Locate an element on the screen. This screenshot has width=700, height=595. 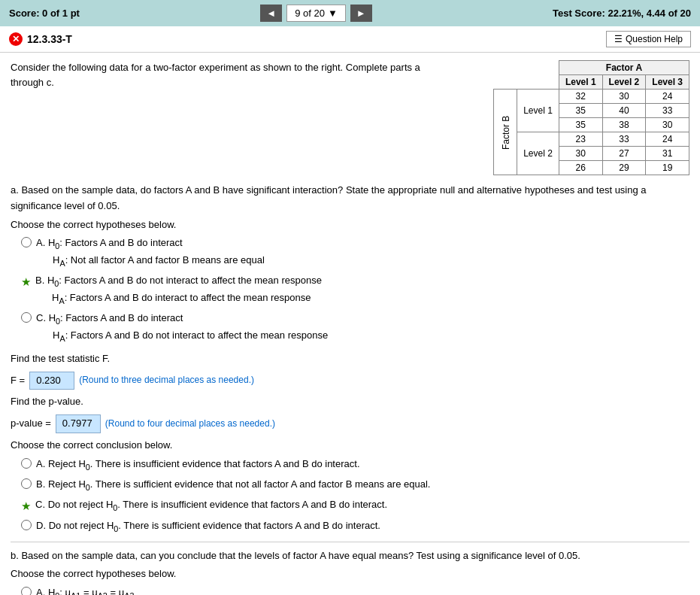
conclusion-d-content: D. Do not reject H0. There is sufficient… is located at coordinates (208, 527).